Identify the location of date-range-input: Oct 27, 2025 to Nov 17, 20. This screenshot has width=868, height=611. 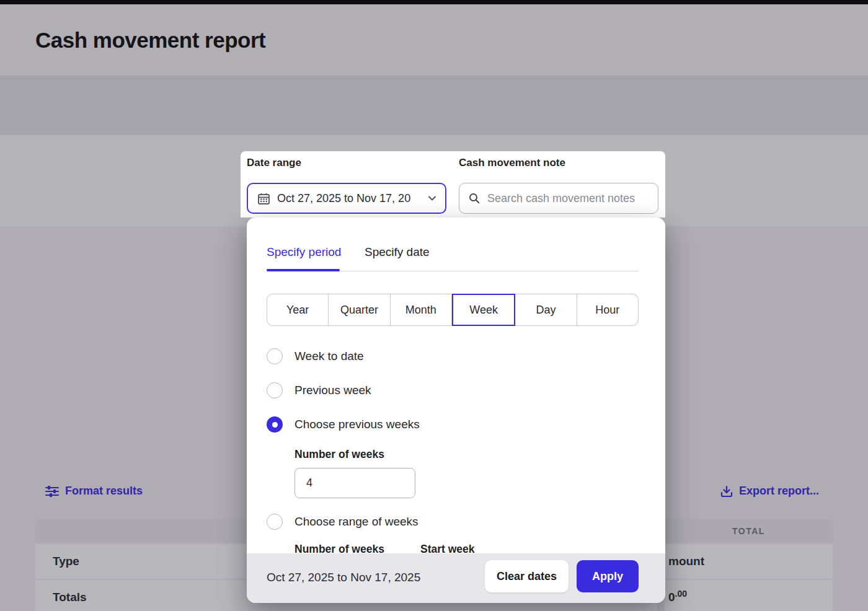
(347, 198).